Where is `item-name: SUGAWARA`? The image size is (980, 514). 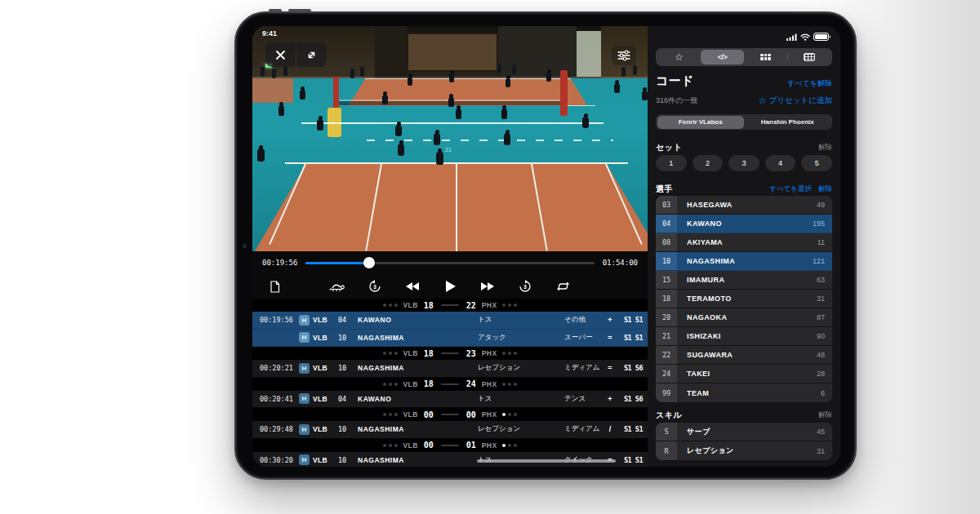
item-name: SUGAWARA is located at coordinates (705, 355).